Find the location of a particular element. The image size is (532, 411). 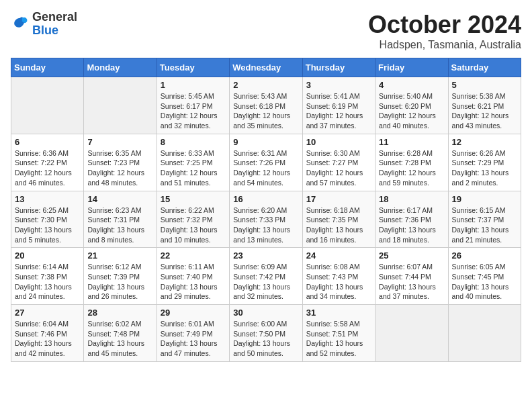

calendar-week-2: 6Sunrise: 6:36 AMSunset: 7:22 PMDaylight… is located at coordinates (266, 163).